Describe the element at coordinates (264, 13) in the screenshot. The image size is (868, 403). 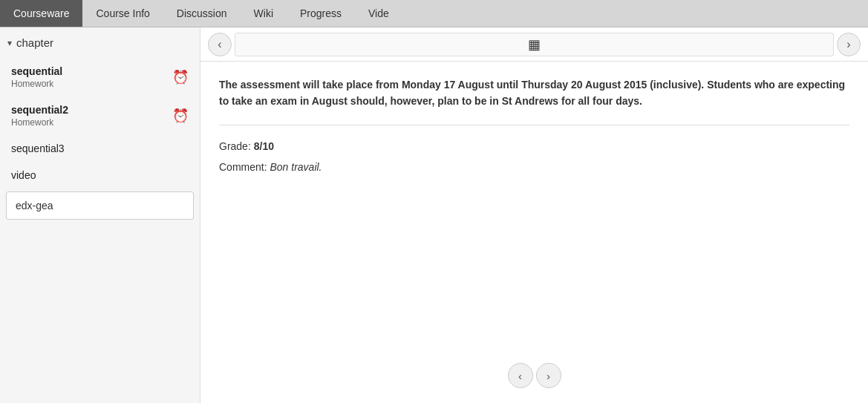
I see `nav-wiki: Wiki` at that location.